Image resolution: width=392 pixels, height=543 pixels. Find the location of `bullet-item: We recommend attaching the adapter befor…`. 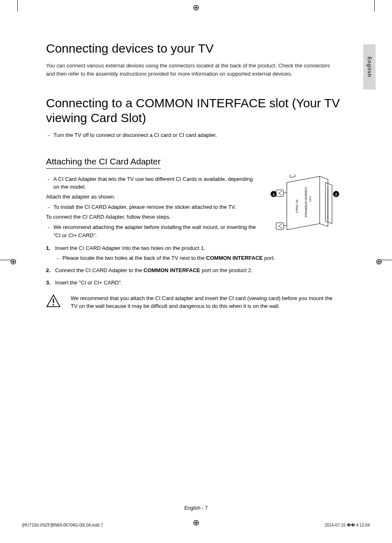

bullet-item: We recommend attaching the adapter befor… is located at coordinates (153, 231).